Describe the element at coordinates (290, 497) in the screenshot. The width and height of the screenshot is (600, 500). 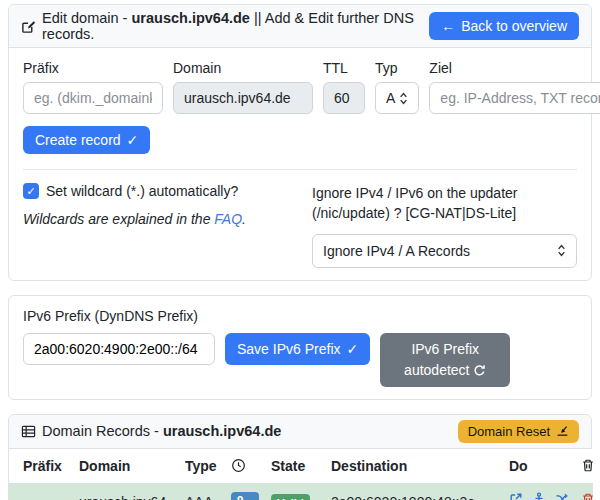
I see `state-badge: Valid` at that location.